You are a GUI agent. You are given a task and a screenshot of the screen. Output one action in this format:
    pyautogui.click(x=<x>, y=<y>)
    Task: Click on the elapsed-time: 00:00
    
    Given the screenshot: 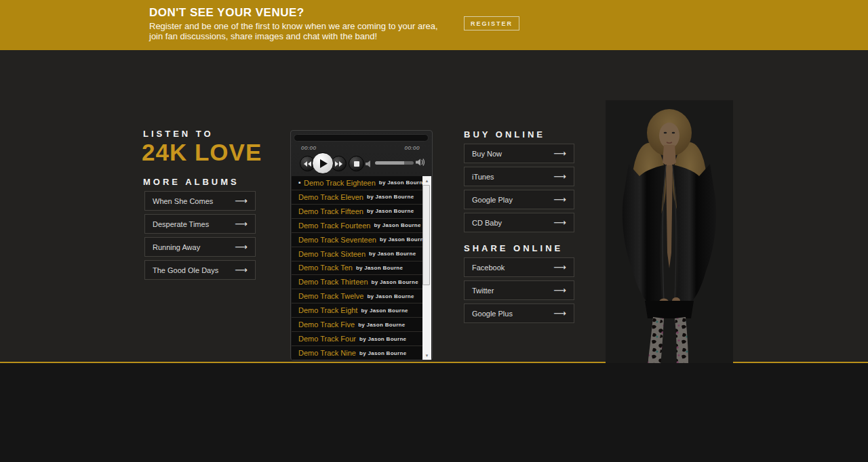 What is the action you would take?
    pyautogui.click(x=309, y=148)
    